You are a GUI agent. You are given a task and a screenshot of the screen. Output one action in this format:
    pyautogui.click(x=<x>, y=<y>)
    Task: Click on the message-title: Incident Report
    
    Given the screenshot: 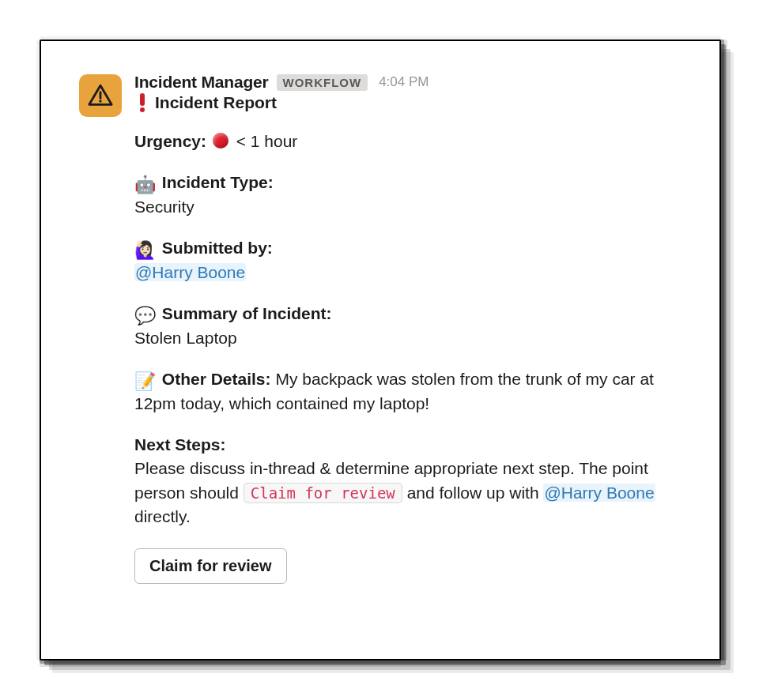 What is the action you would take?
    pyautogui.click(x=408, y=103)
    